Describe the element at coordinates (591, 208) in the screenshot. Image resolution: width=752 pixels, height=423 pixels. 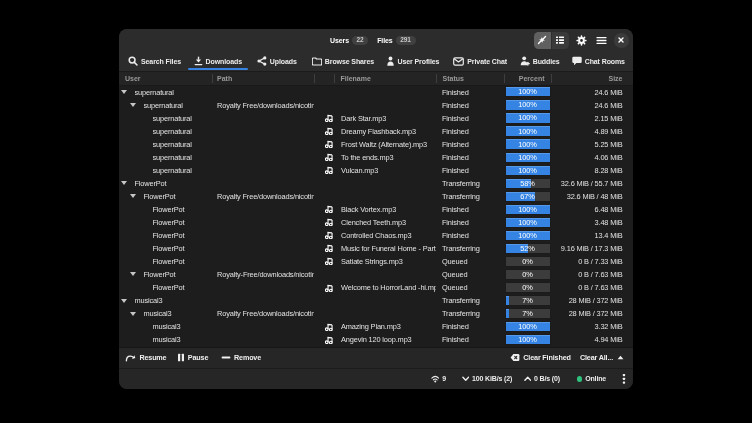
I see `cell-size: 6.48 MiB` at that location.